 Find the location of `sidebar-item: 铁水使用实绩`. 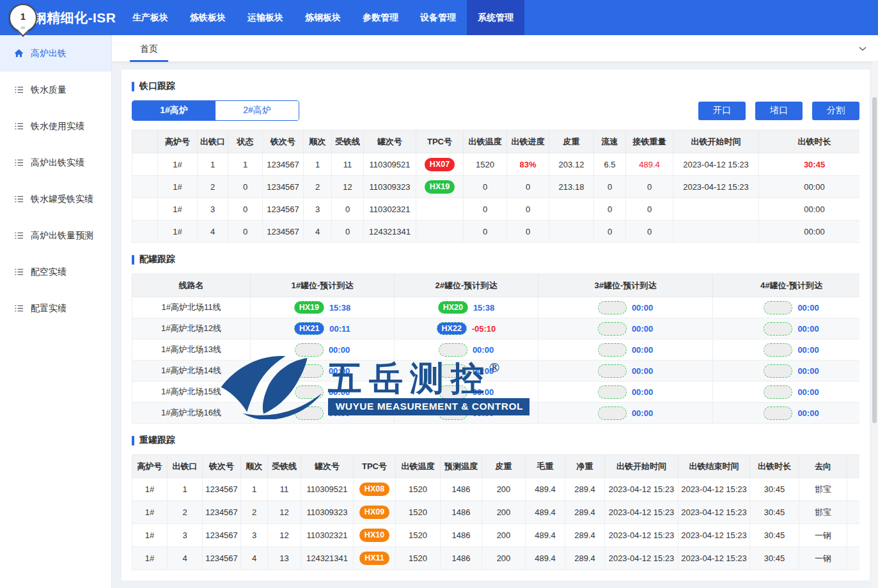

sidebar-item: 铁水使用实绩 is located at coordinates (56, 127).